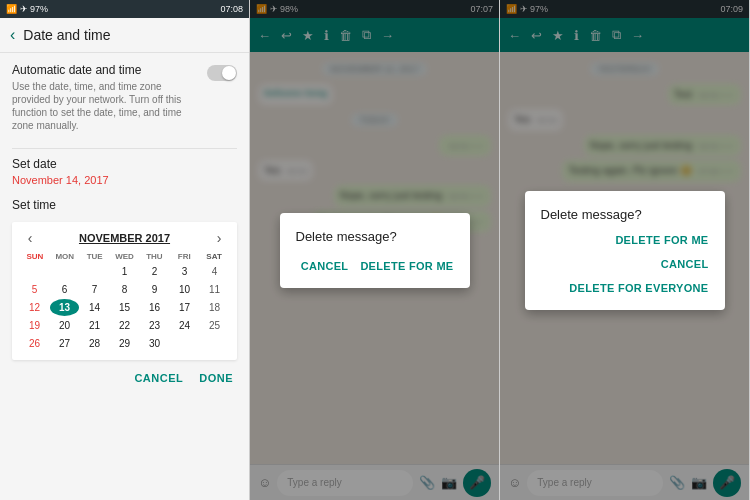  What do you see at coordinates (30, 238) in the screenshot?
I see `cal-prev-icon: ‹` at bounding box center [30, 238].